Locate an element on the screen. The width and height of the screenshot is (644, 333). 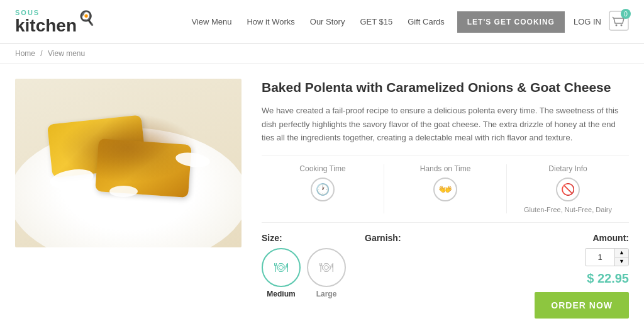
lets-get-cooking-button: LET'S GET COOKING is located at coordinates (511, 22).